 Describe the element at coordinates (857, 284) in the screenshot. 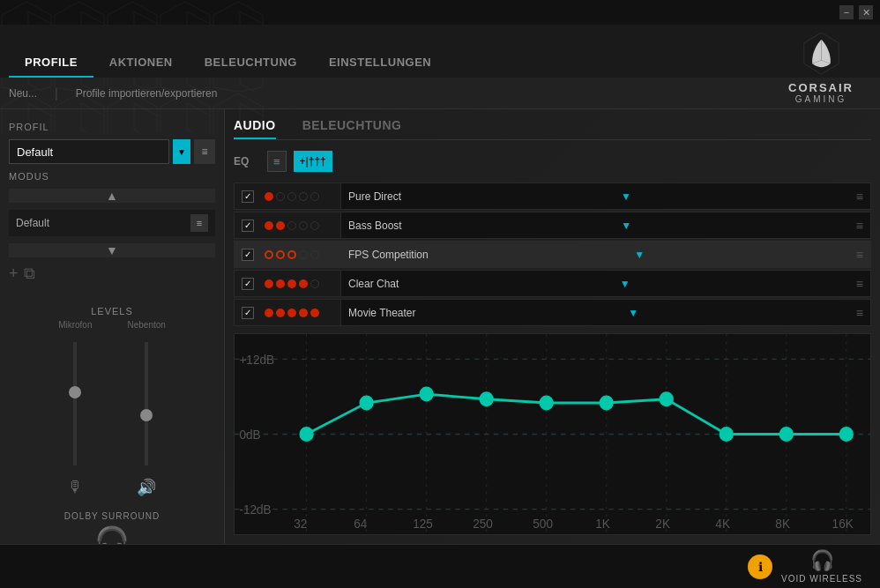

I see `preset-menu-clear-chat: ≡` at that location.